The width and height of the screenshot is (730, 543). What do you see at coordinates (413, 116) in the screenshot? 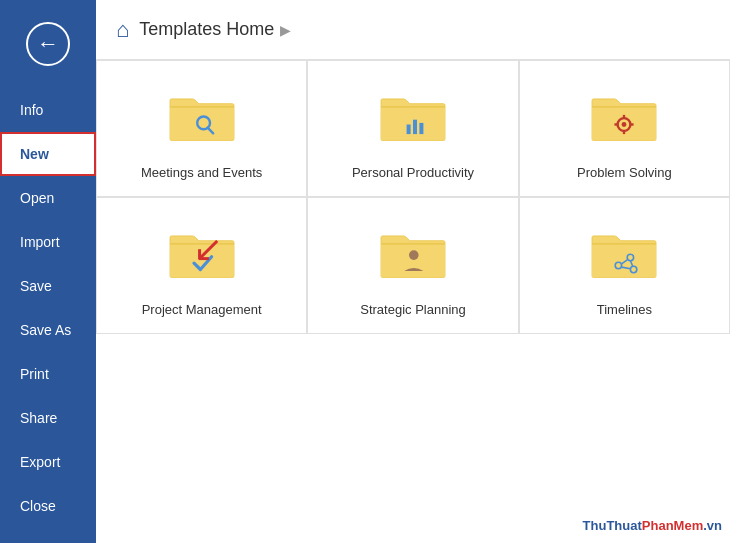
I see `folder-icon-personal-productivity` at bounding box center [413, 116].